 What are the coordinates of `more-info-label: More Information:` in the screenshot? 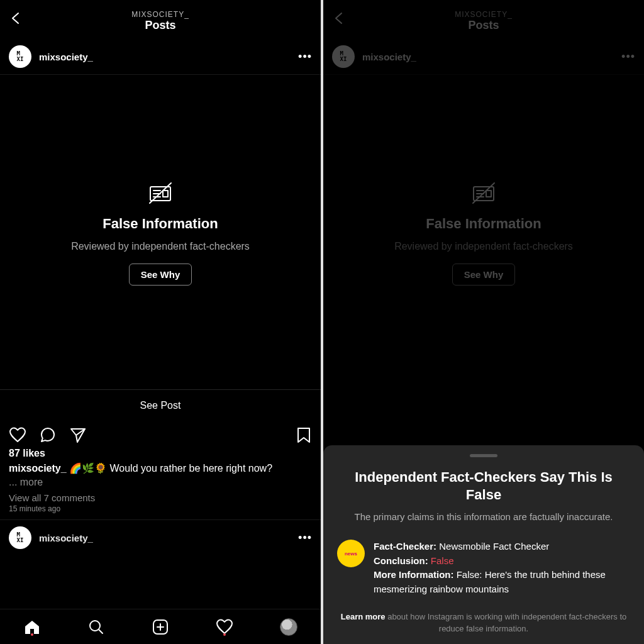 It's located at (414, 575).